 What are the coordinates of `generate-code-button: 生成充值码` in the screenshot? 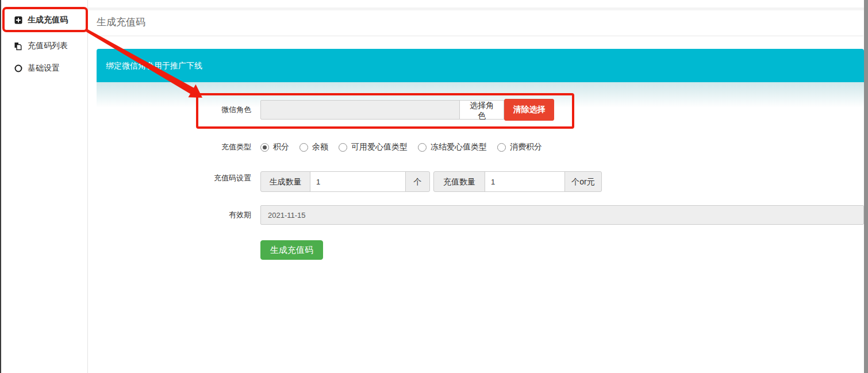 It's located at (292, 250).